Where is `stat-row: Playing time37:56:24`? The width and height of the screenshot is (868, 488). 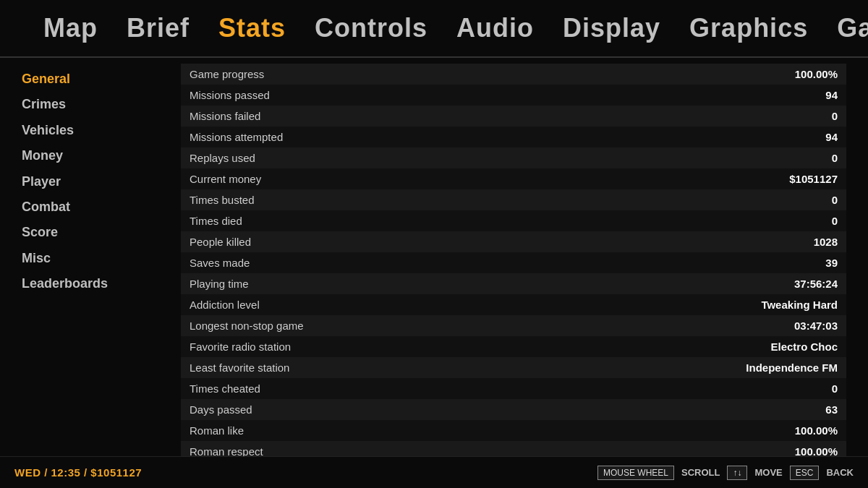
stat-row: Playing time37:56:24 is located at coordinates (514, 283).